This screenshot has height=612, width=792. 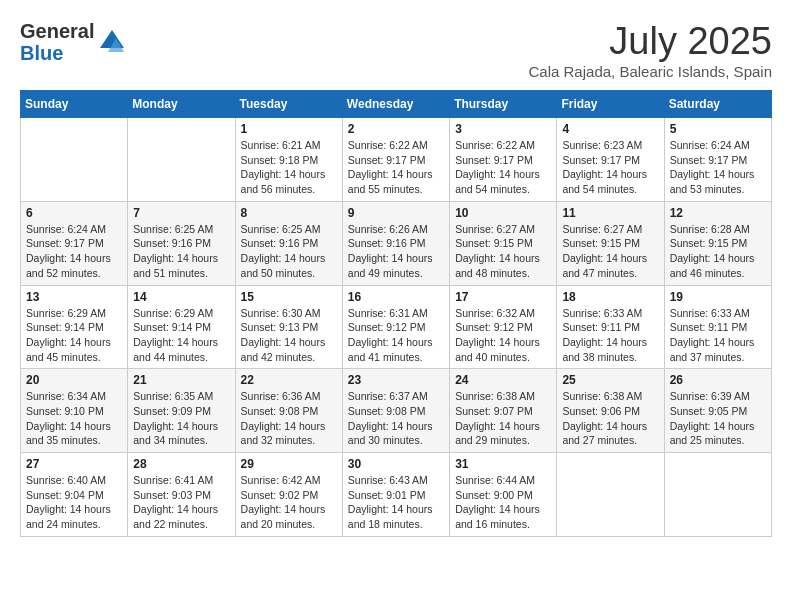 What do you see at coordinates (396, 495) in the screenshot?
I see `calendar-cell: 30Sunrise: 6:43 AMSunset: 9:01 PMDayligh…` at bounding box center [396, 495].